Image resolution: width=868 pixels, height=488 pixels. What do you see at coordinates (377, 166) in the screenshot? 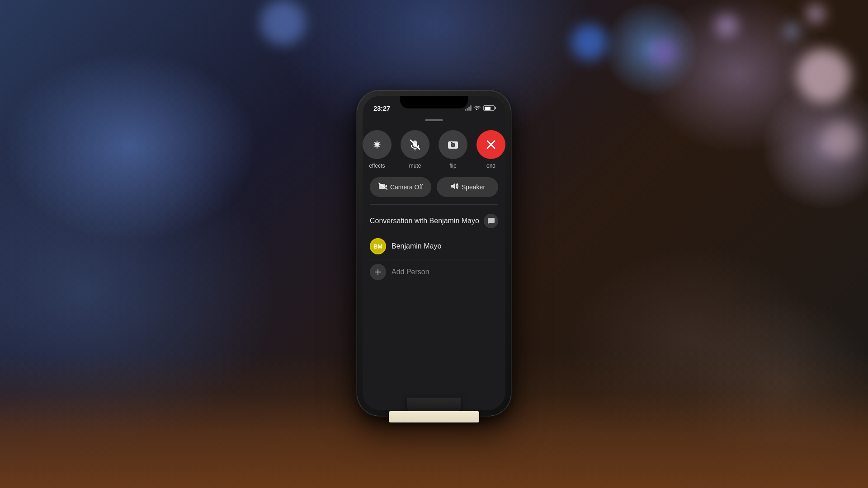
I see `effects-label: effects` at bounding box center [377, 166].